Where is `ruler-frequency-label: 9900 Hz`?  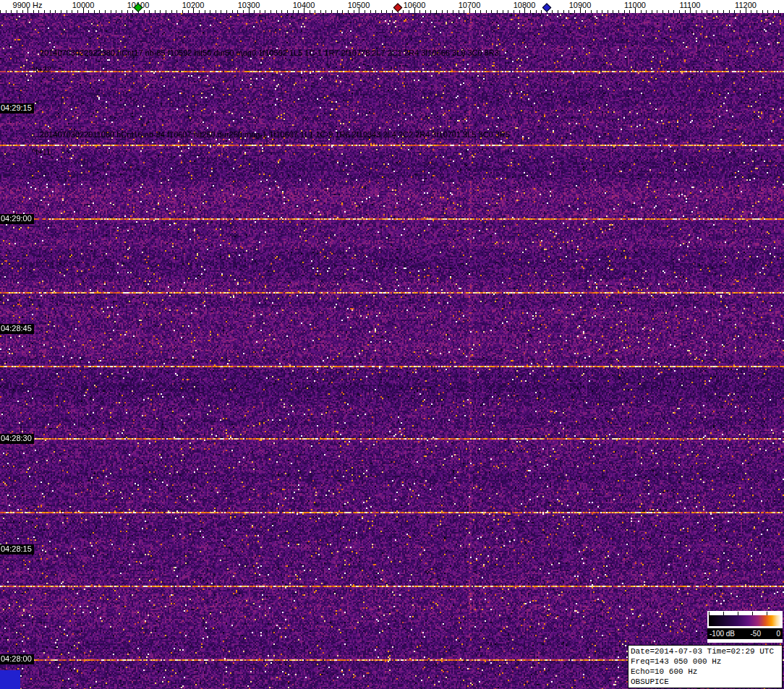
ruler-frequency-label: 9900 Hz is located at coordinates (27, 5).